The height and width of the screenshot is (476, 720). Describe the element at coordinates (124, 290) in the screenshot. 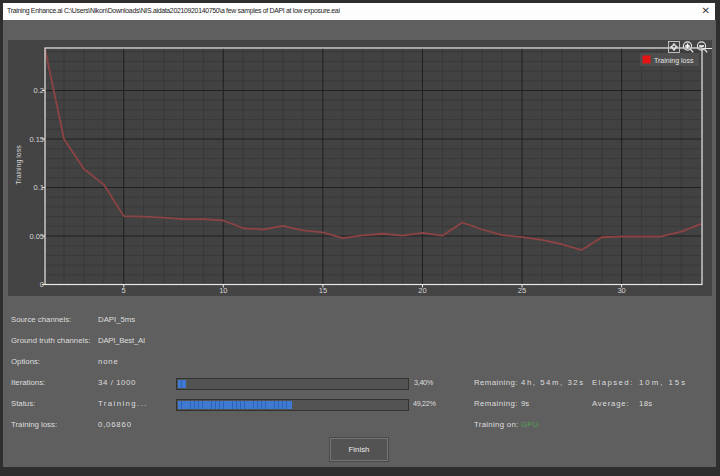

I see `svg-text: 5` at that location.